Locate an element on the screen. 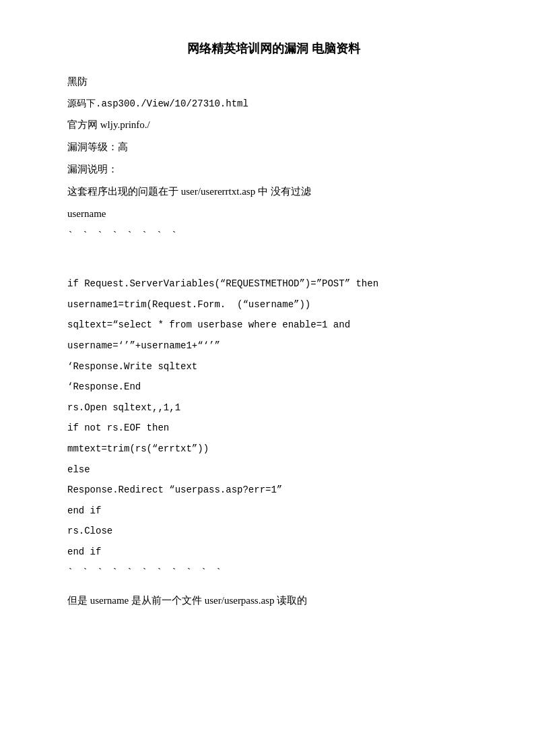 The width and height of the screenshot is (534, 756). code-line-12: Response.Redirect “userpass.asp?err=1” is located at coordinates (273, 491).